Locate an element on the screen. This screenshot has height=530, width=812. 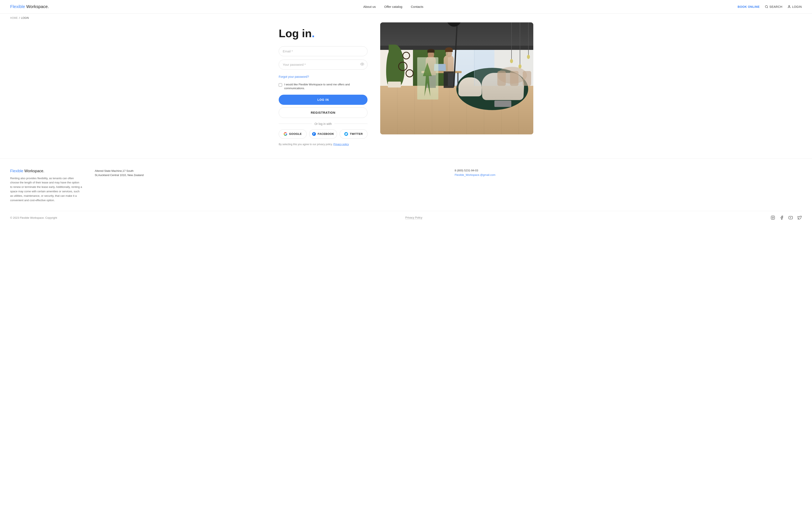
facebook-icon is located at coordinates (782, 218).